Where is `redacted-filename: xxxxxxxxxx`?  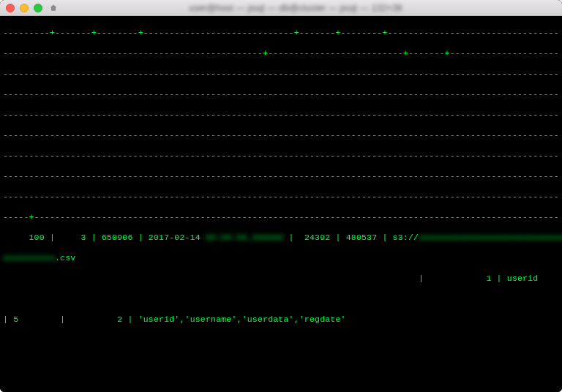 redacted-filename: xxxxxxxxxx is located at coordinates (29, 257).